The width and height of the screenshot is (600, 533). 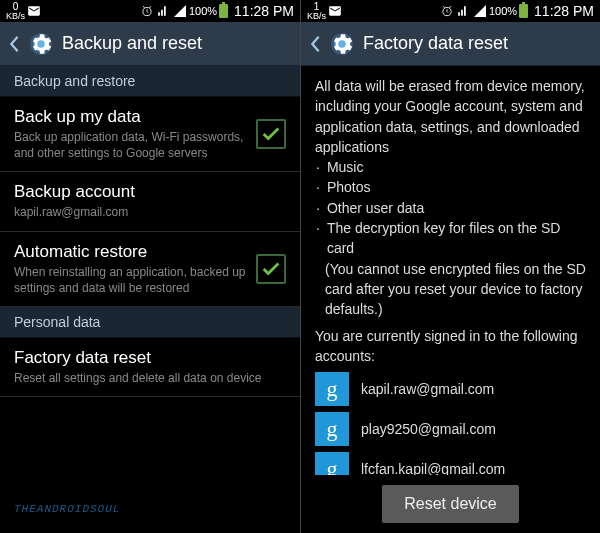 I want to click on account-email: lfcfan.kapil@gmail.com, so click(x=433, y=467).